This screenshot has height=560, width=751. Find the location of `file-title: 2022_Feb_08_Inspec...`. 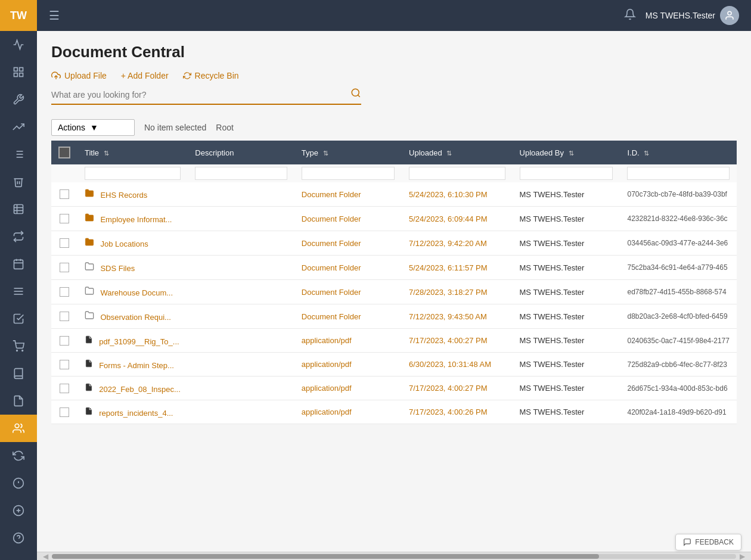

file-title: 2022_Feb_08_Inspec... is located at coordinates (139, 390).